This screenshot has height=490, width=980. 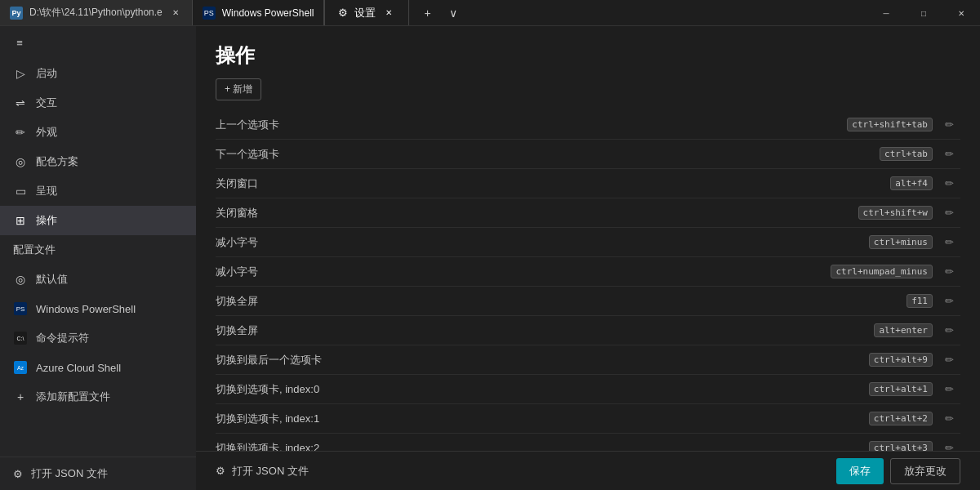 What do you see at coordinates (365, 13) in the screenshot?
I see `settings-tab-label: 设置` at bounding box center [365, 13].